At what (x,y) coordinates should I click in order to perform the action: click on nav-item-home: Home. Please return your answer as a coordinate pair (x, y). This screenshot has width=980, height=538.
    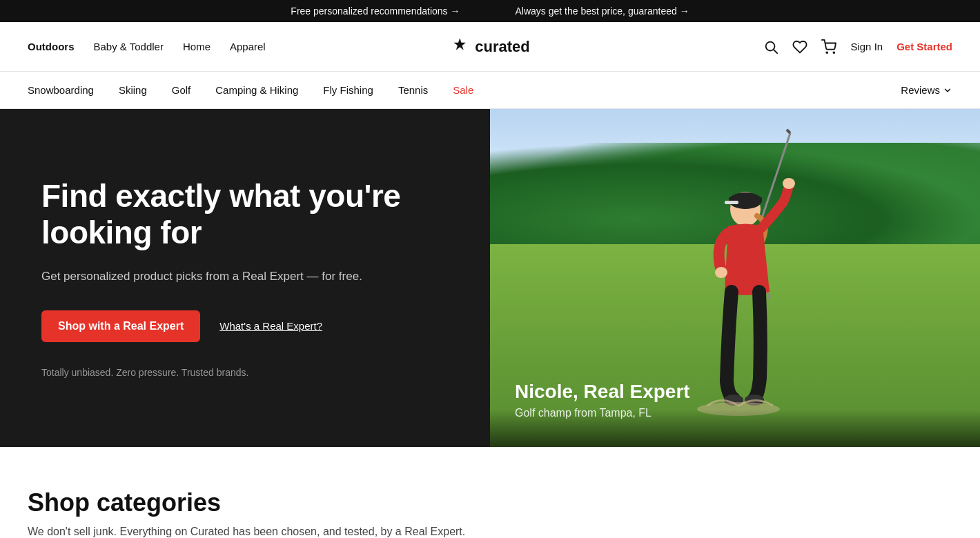
    Looking at the image, I should click on (197, 47).